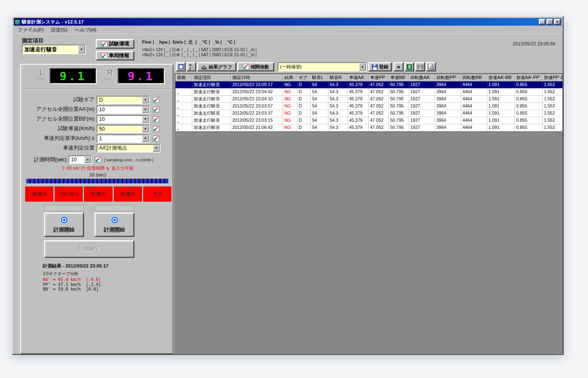 The image size is (588, 378). Describe the element at coordinates (114, 225) in the screenshot. I see `start-measurement-button-right: 計測開始` at that location.